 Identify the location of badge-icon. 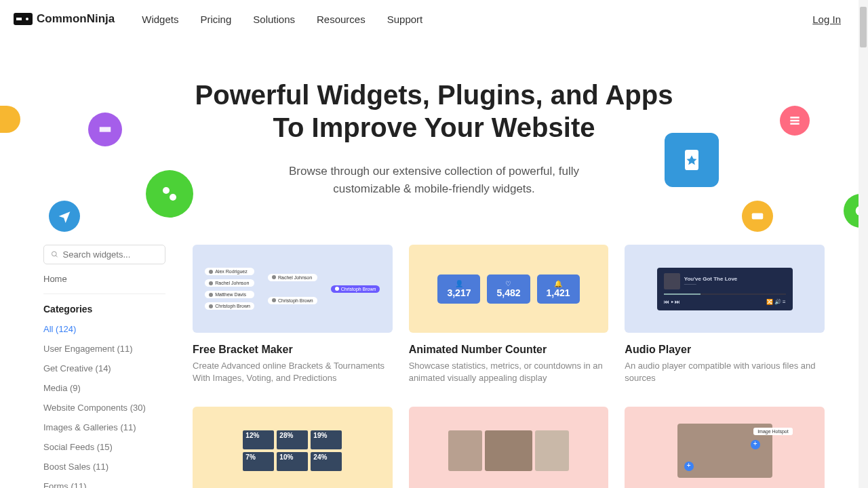
(757, 216).